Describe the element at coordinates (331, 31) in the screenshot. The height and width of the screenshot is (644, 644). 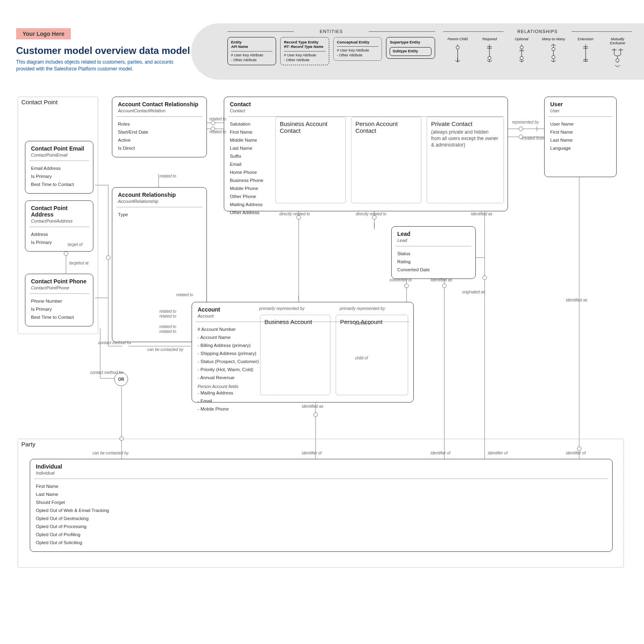
I see `legend-entities-heading: ENTITIES` at that location.